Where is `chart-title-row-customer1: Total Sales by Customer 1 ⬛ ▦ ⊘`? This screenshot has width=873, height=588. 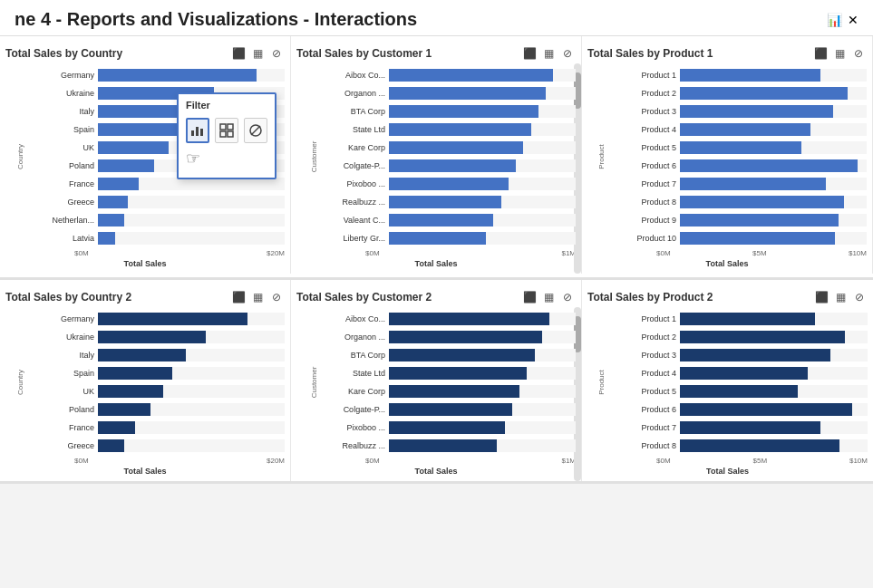 chart-title-row-customer1: Total Sales by Customer 1 ⬛ ▦ ⊘ is located at coordinates (436, 53).